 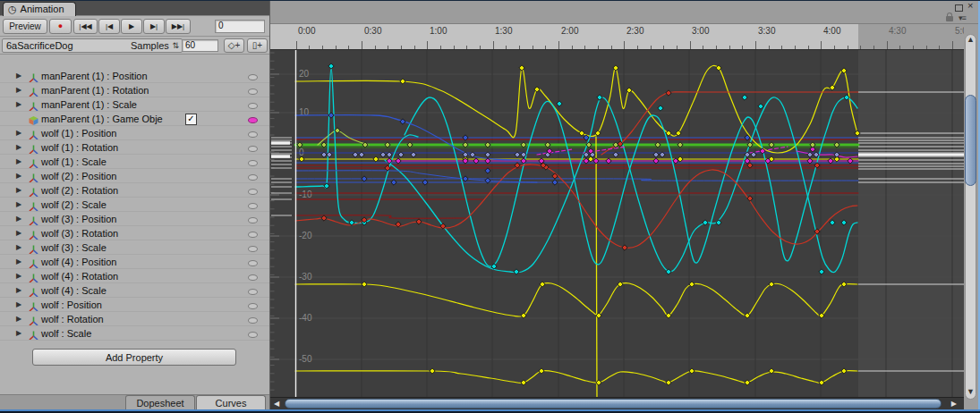 I want to click on lock-icon, so click(x=950, y=19).